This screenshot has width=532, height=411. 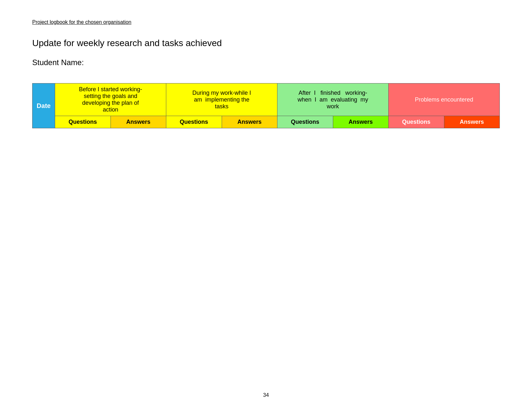 I want to click on after-answers-label: Answers, so click(x=361, y=122).